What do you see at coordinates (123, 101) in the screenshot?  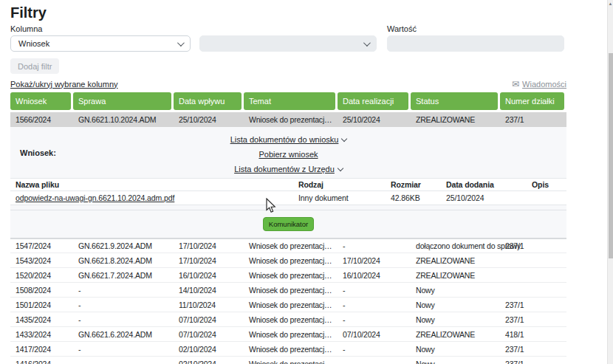 I see `column-header-2: Sprawa` at bounding box center [123, 101].